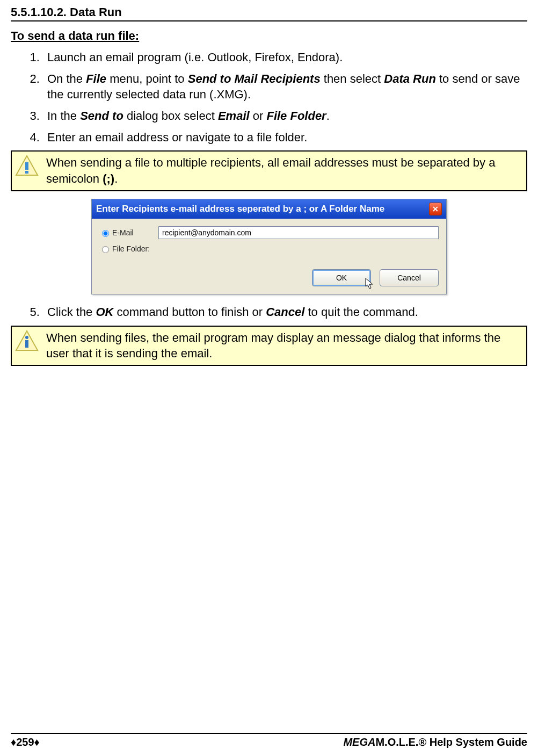 The image size is (538, 756). I want to click on close-icon: ✕, so click(435, 209).